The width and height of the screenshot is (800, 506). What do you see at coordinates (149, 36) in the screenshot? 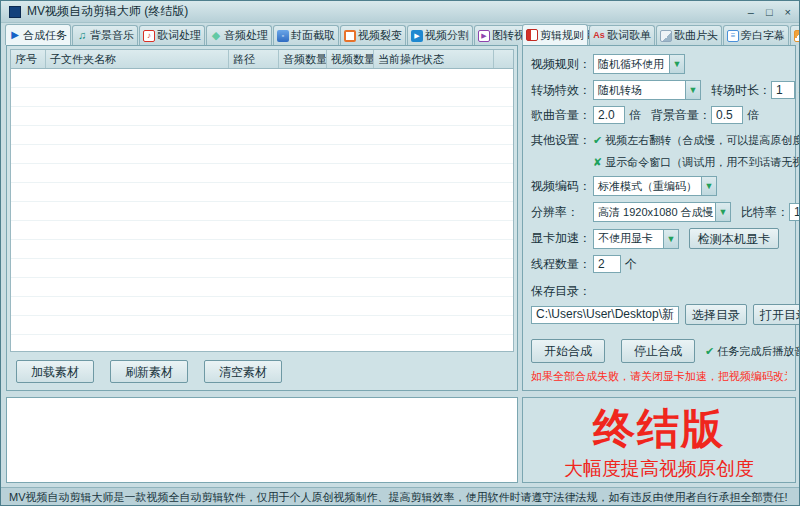
I see `lyrics-icon: ♪` at bounding box center [149, 36].